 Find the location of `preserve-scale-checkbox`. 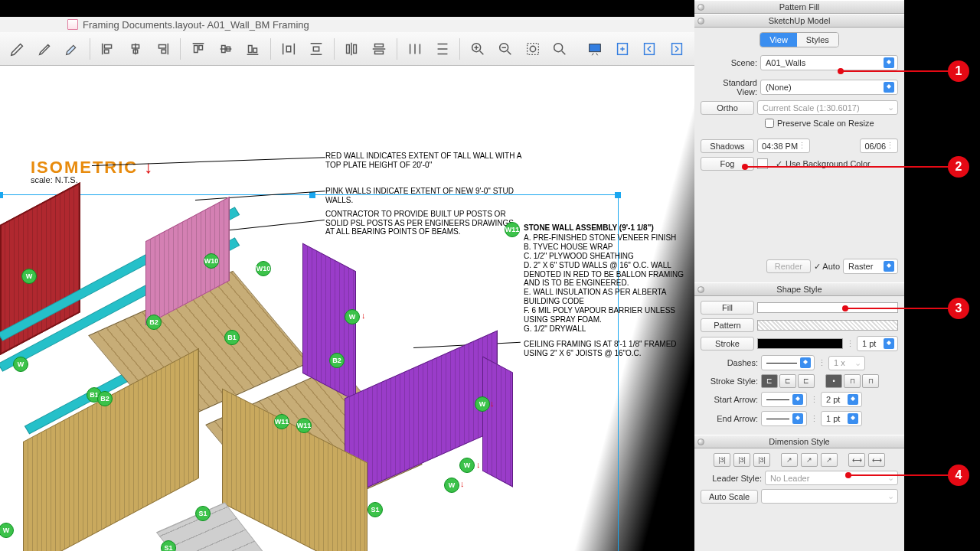

preserve-scale-checkbox is located at coordinates (769, 123).